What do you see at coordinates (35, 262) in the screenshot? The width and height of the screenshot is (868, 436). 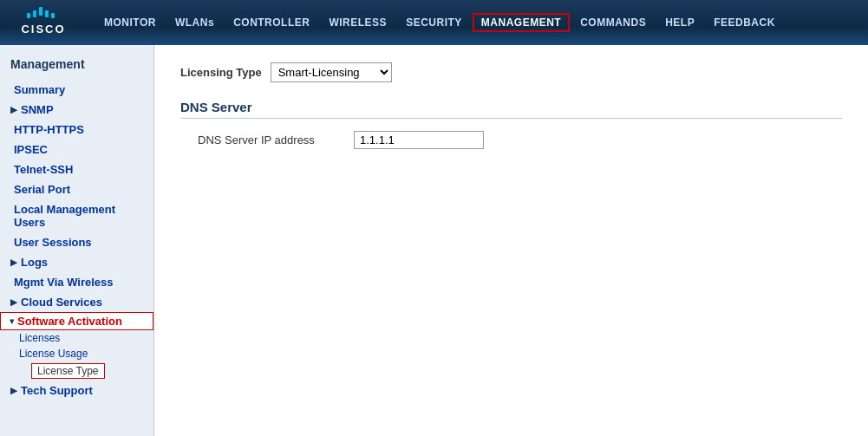 I see `sidebar-item-label: Logs` at bounding box center [35, 262].